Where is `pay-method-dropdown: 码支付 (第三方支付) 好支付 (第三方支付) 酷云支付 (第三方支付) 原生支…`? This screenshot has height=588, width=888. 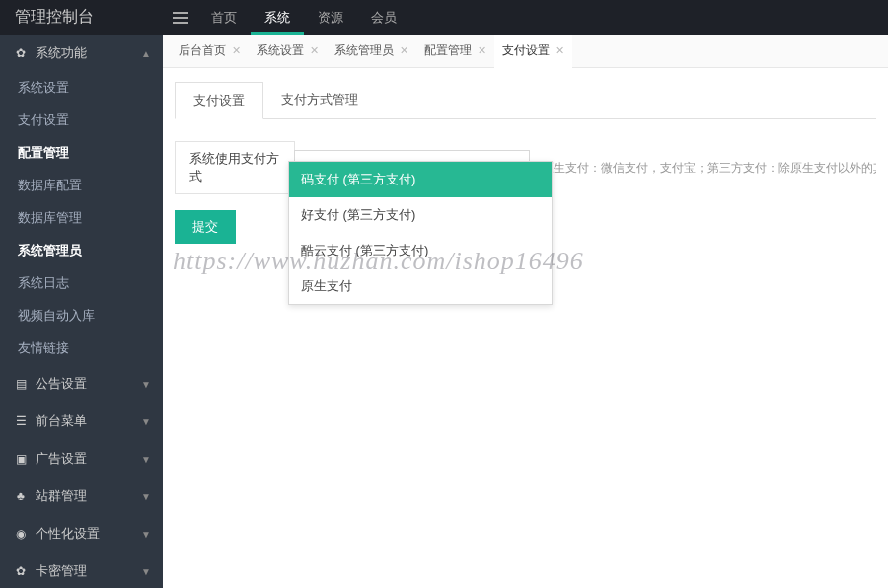
pay-method-dropdown: 码支付 (第三方支付) 好支付 (第三方支付) 酷云支付 (第三方支付) 原生支… is located at coordinates (420, 233).